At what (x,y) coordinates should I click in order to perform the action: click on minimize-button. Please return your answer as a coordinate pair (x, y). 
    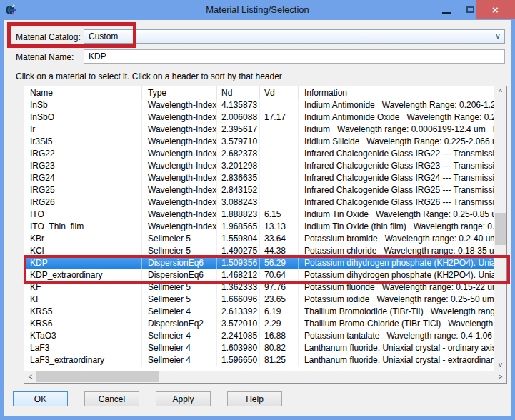
    Looking at the image, I should click on (446, 9).